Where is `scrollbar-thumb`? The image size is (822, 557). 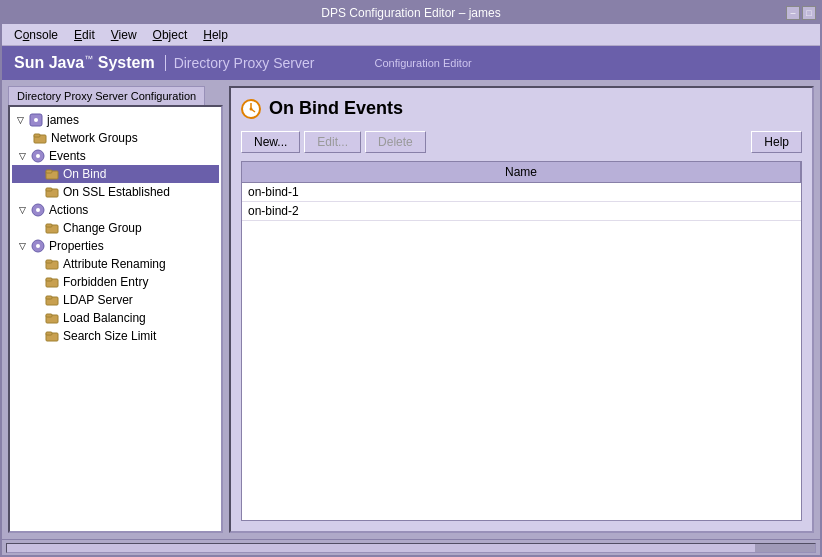 scrollbar-thumb is located at coordinates (785, 548).